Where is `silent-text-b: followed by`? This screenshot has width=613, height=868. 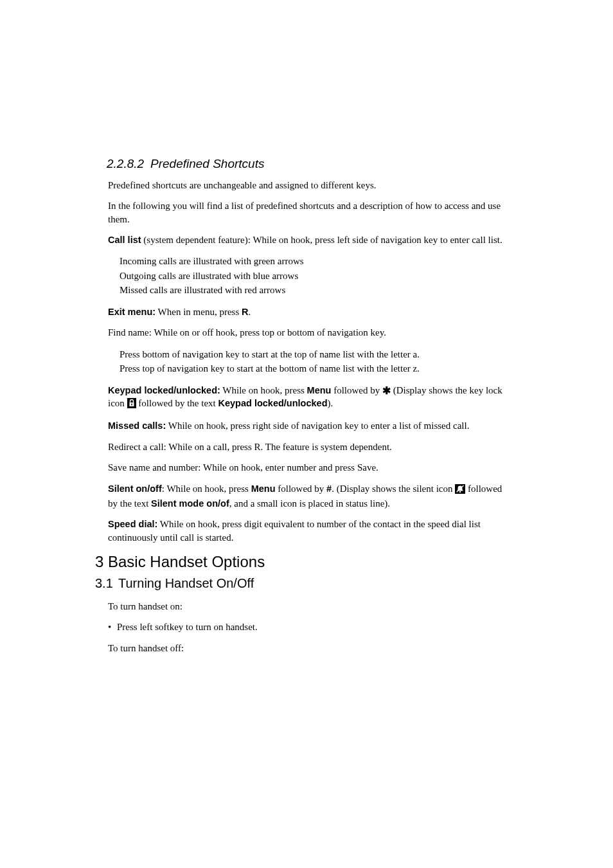 silent-text-b: followed by is located at coordinates (301, 489).